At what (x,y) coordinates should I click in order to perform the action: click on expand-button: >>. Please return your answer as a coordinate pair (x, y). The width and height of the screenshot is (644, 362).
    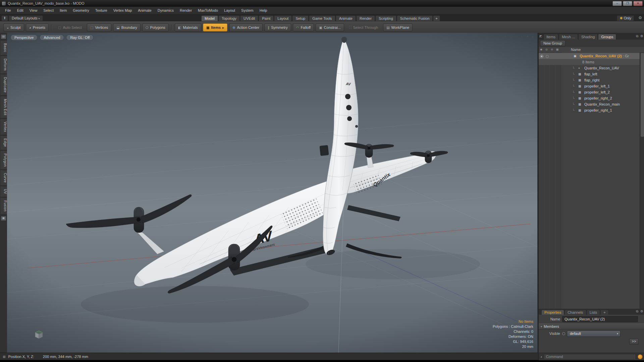
    Looking at the image, I should click on (634, 342).